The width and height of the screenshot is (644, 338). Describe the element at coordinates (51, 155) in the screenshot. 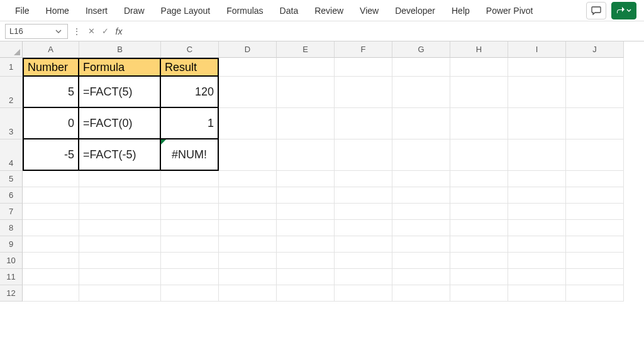

I see `cell-A4: -5` at that location.